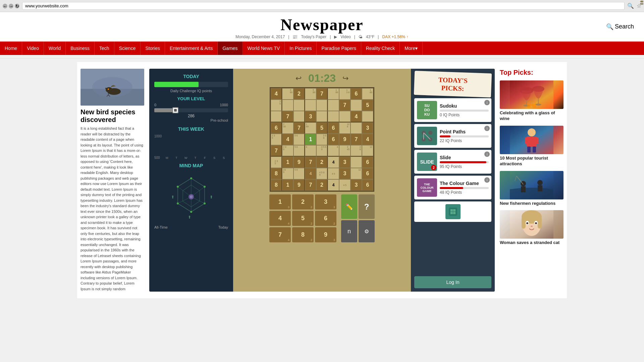 The image size is (644, 362). Describe the element at coordinates (311, 139) in the screenshot. I see `cell-4-3: 1` at that location.